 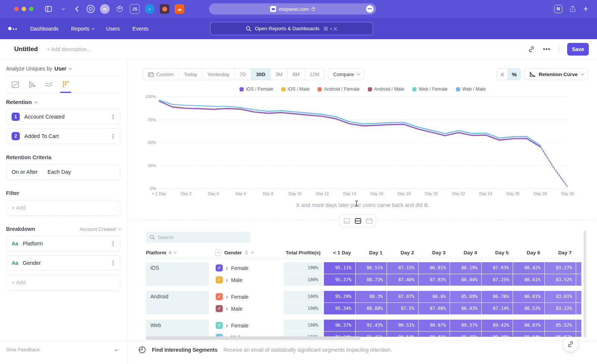 What do you see at coordinates (178, 253) in the screenshot?
I see `platform-column-header: Platform 4` at bounding box center [178, 253].